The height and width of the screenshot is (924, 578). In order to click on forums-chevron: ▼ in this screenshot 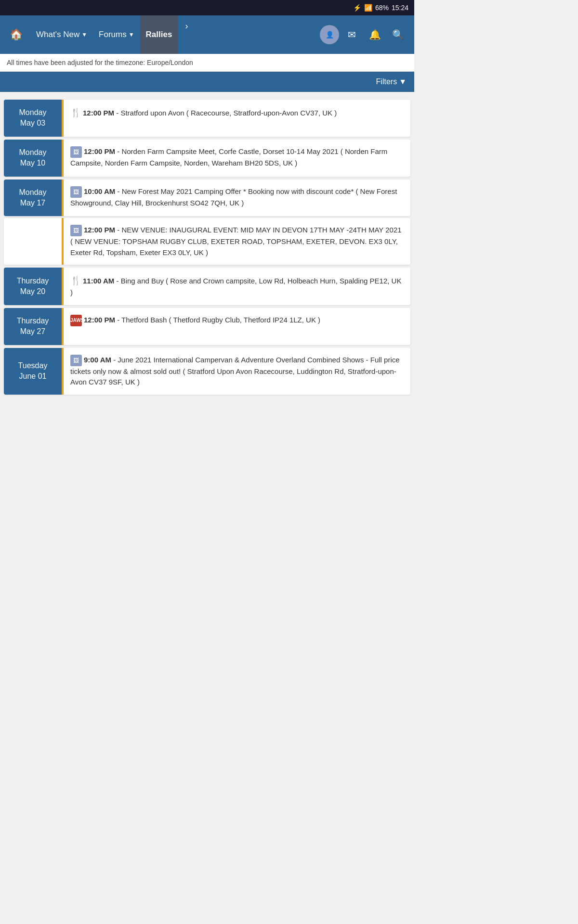, I will do `click(131, 35)`.